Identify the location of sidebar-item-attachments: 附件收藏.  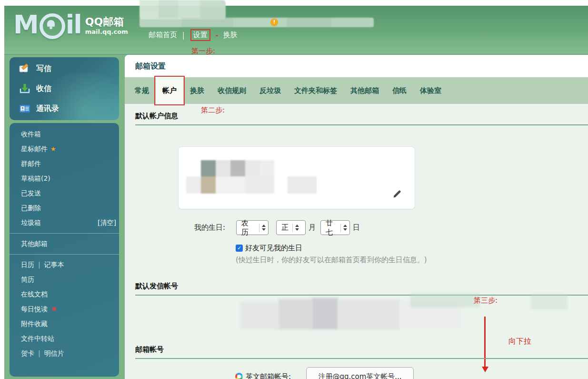
(64, 324).